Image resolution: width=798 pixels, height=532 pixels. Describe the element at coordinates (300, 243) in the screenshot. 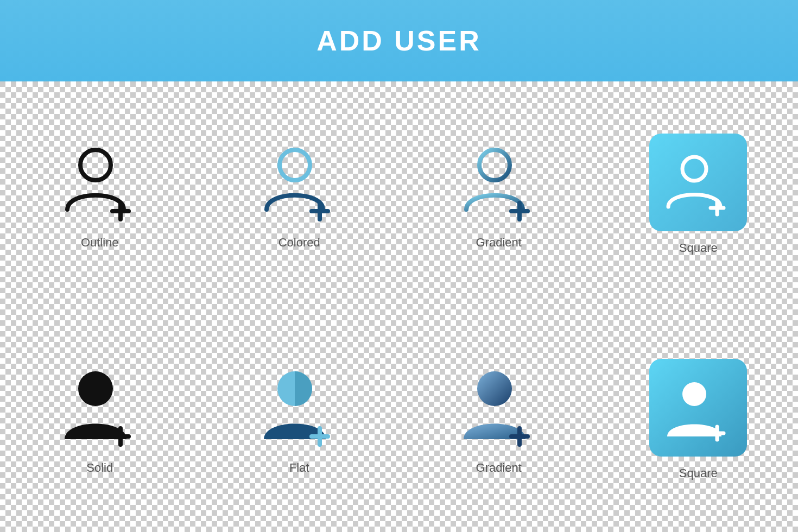

I see `icon-label-colored: Colored` at that location.